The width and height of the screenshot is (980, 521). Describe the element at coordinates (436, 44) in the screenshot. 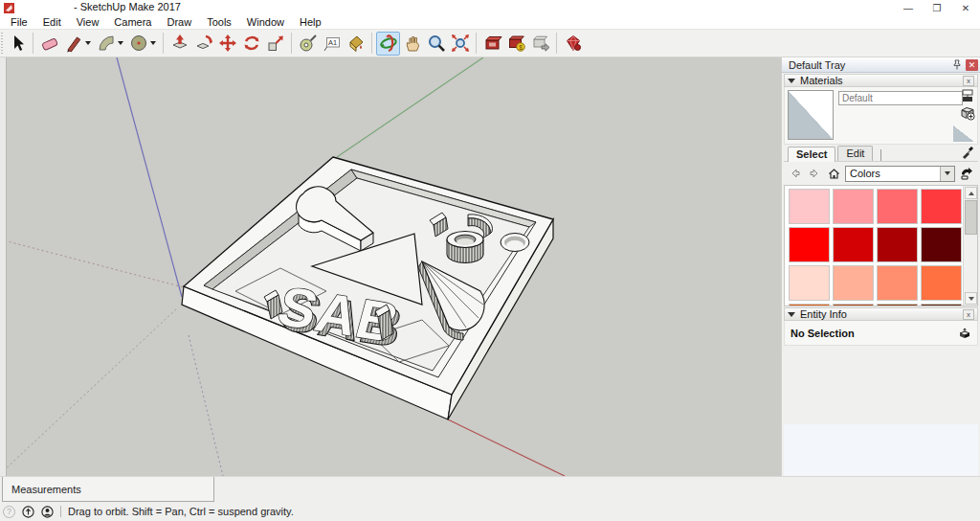

I see `zoom-tool-button` at that location.